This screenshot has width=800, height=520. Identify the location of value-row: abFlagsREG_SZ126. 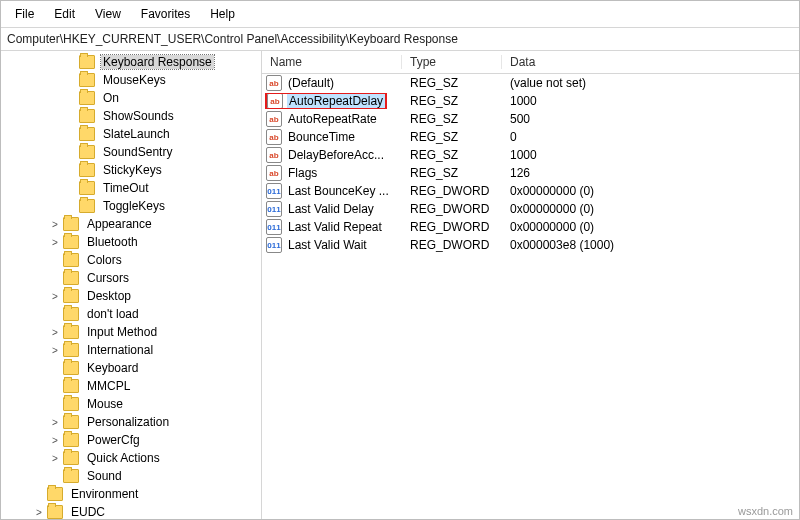
(530, 173).